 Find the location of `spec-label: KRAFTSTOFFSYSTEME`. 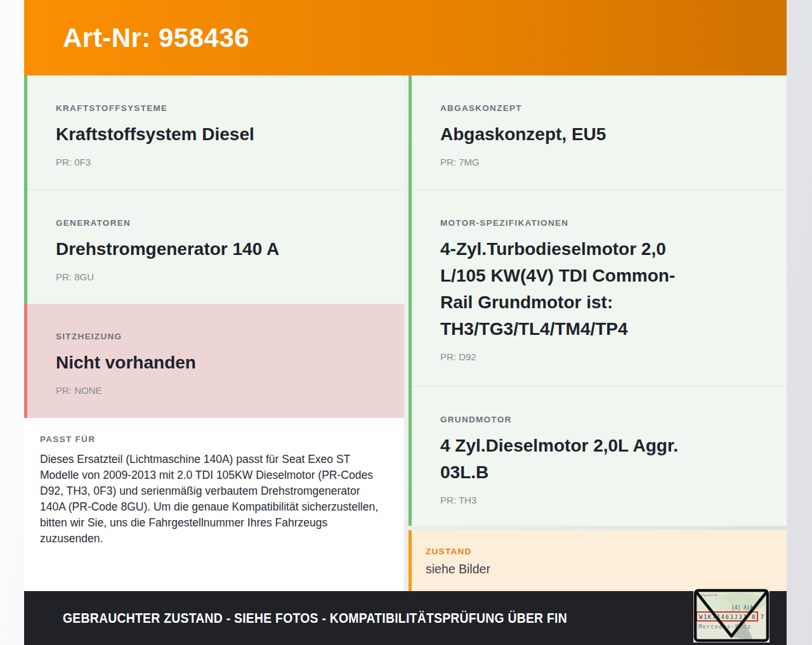

spec-label: KRAFTSTOFFSYSTEME is located at coordinates (217, 108).